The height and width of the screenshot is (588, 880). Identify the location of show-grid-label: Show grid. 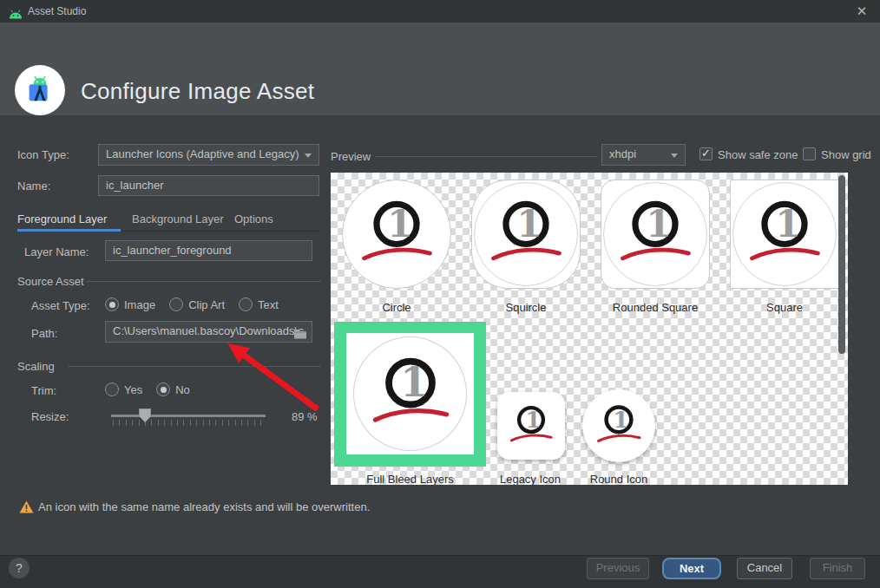
(846, 154).